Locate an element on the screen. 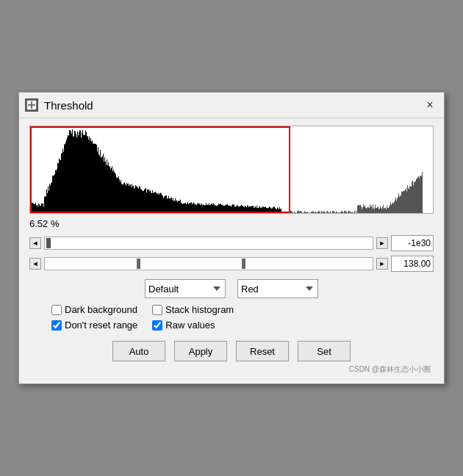 The image size is (463, 476). slider1-thumb is located at coordinates (49, 243).